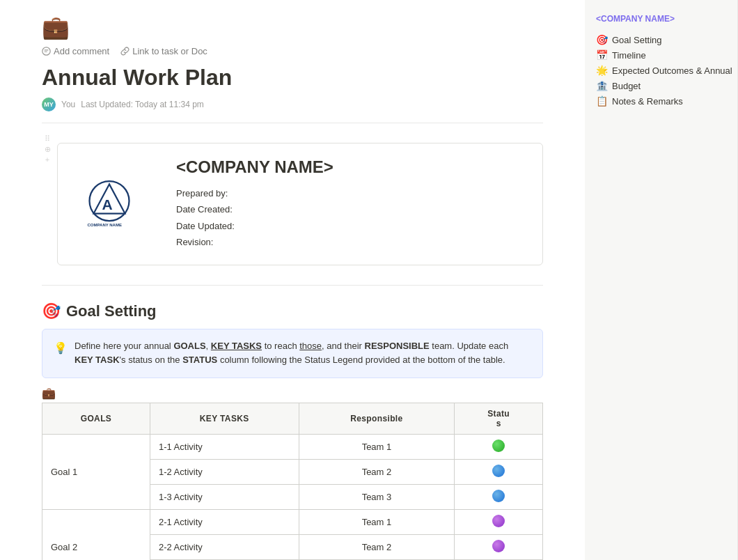 This screenshot has height=560, width=738. I want to click on sidebar-company: <COMPANY NAME>, so click(661, 20).